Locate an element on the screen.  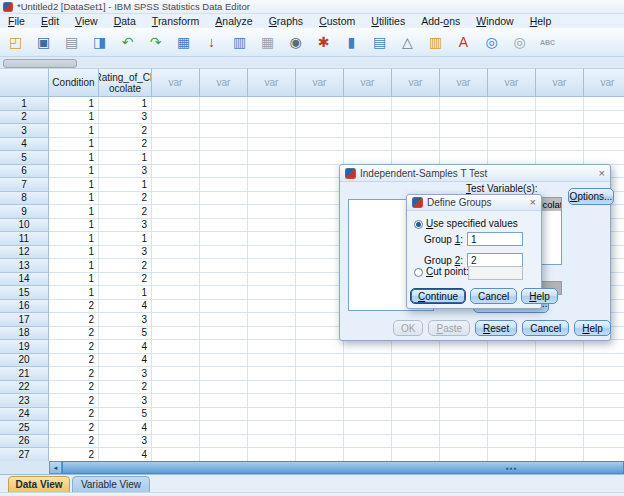
dialog-recall-icon: ◨ is located at coordinates (100, 42).